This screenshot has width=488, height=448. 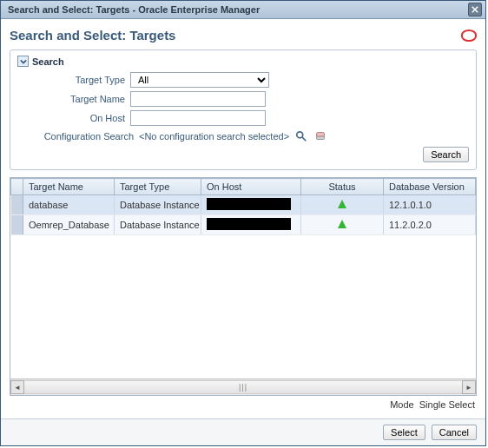 What do you see at coordinates (69, 226) in the screenshot?
I see `cell-target-name: Oemrep_Database` at bounding box center [69, 226].